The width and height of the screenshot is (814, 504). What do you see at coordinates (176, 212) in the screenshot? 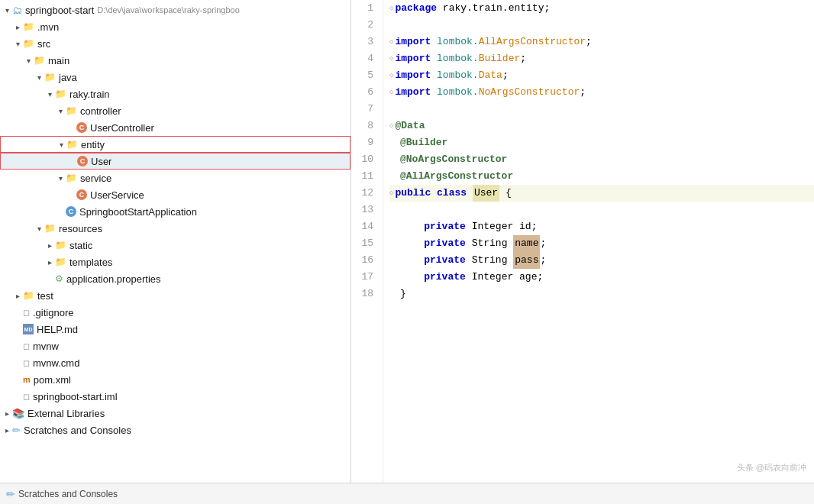
I see `tree-item-springboot-app: C SpringbootStartApplication` at bounding box center [176, 212].